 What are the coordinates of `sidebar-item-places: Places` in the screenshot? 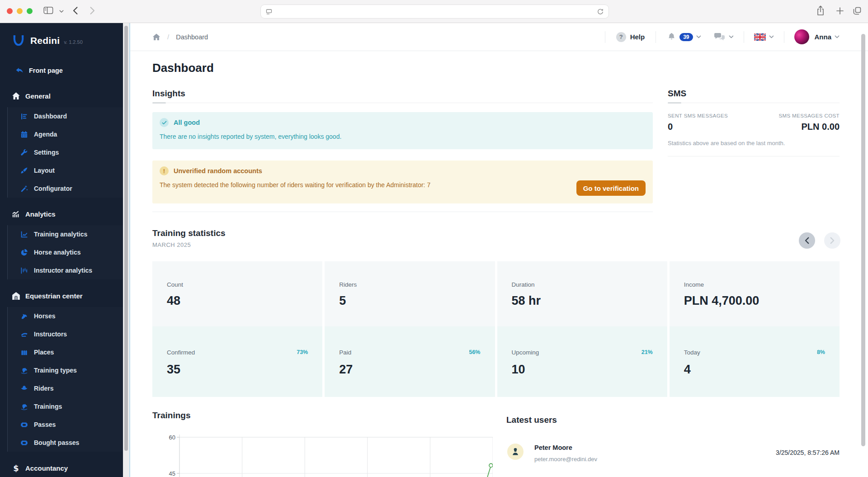 It's located at (65, 352).